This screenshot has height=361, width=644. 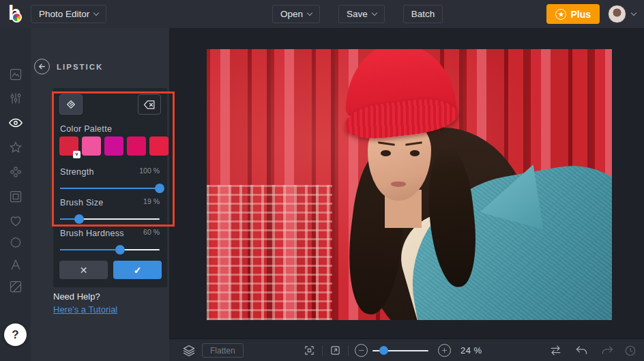 What do you see at coordinates (76, 296) in the screenshot?
I see `need-help-text: Need Help?` at bounding box center [76, 296].